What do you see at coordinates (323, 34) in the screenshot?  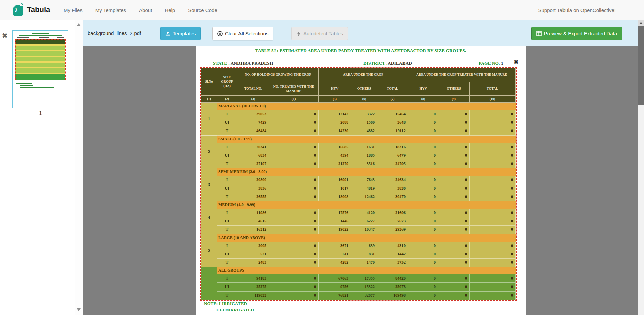 I see `autodetect-tables-label: Autodetect Tables` at bounding box center [323, 34].